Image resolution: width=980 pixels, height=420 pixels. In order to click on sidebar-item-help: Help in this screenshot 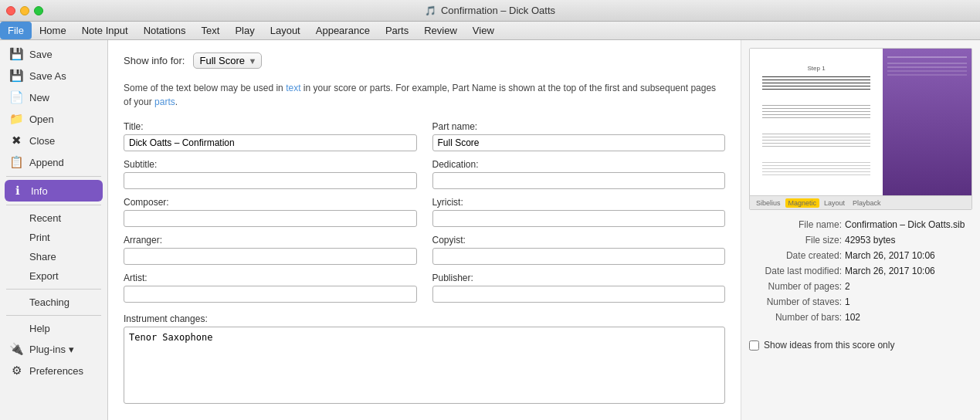, I will do `click(54, 329)`.